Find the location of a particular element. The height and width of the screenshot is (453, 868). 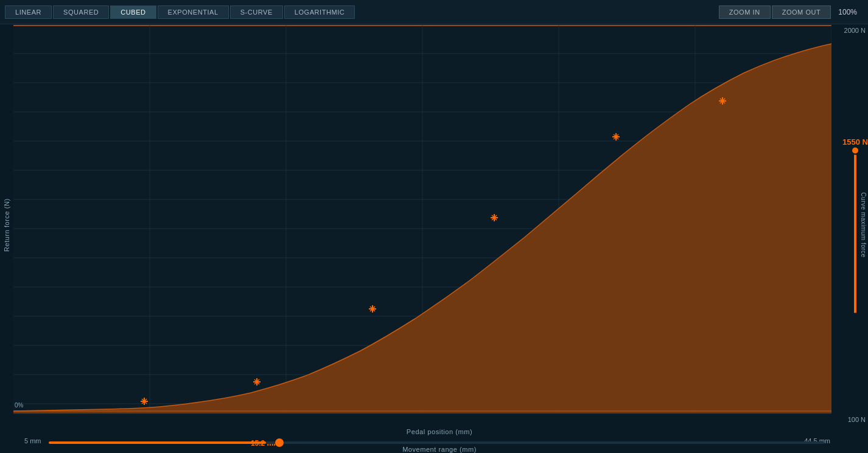

btn-cubed: CUBED is located at coordinates (133, 12).